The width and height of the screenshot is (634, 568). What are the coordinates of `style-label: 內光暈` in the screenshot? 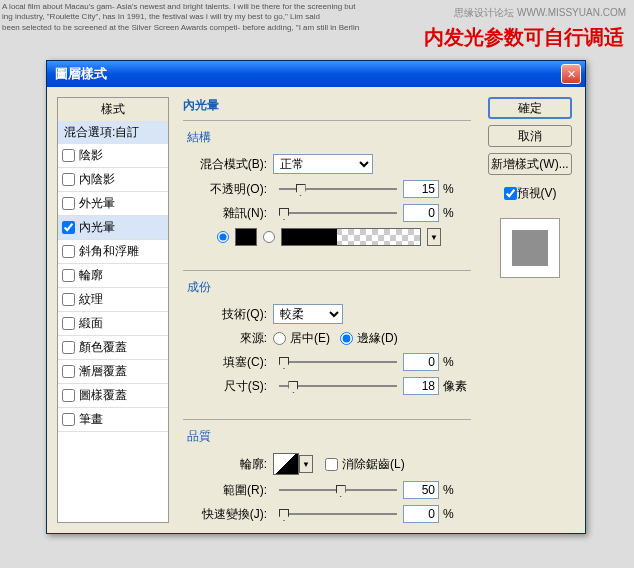 It's located at (97, 228).